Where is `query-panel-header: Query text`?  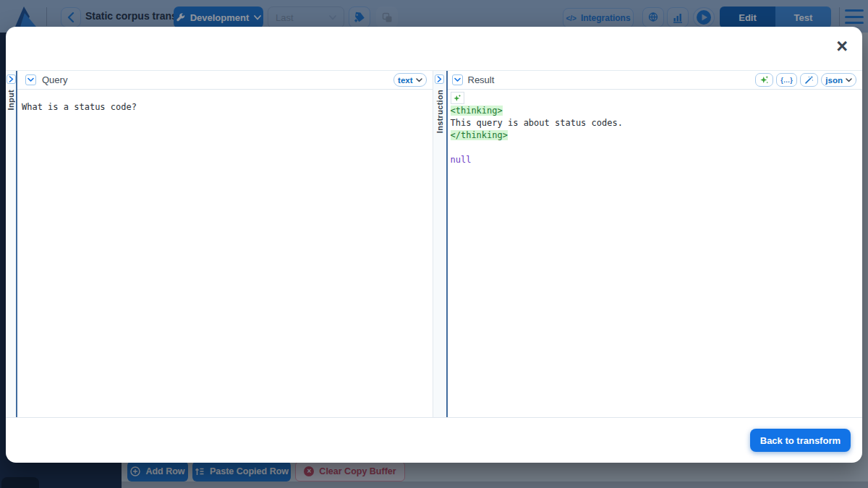
query-panel-header: Query text is located at coordinates (225, 80).